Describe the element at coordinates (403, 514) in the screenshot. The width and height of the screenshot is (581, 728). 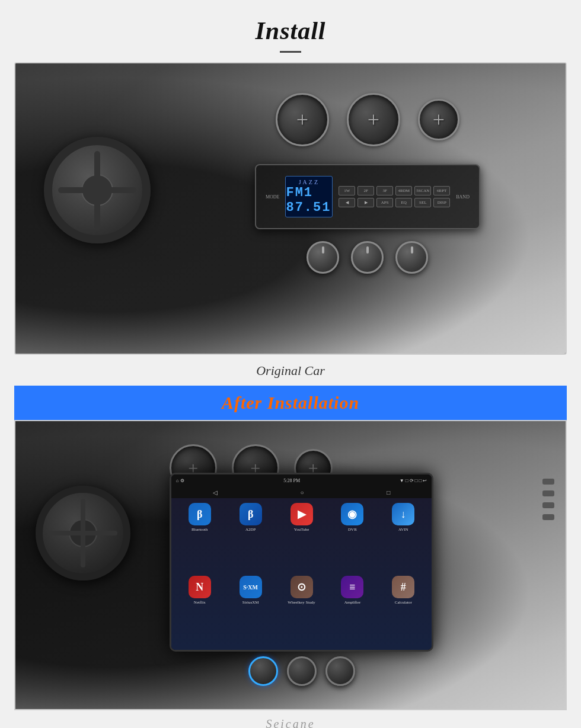
I see `avin-icon-img: ↓` at that location.